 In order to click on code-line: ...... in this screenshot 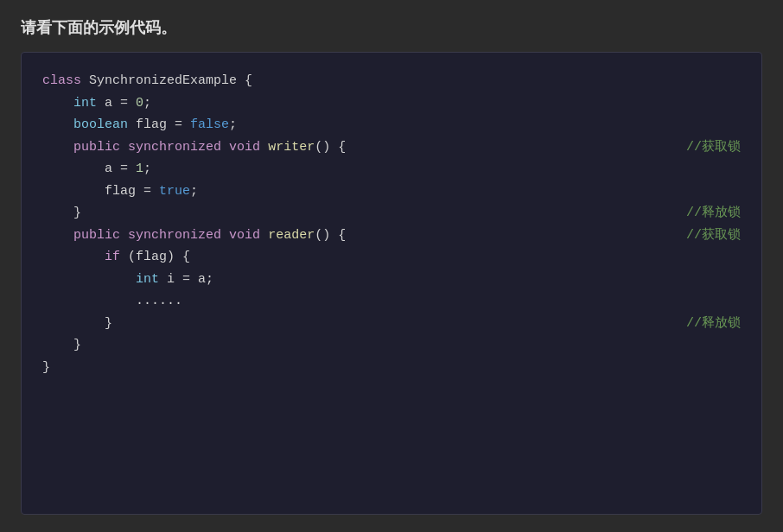, I will do `click(392, 301)`.